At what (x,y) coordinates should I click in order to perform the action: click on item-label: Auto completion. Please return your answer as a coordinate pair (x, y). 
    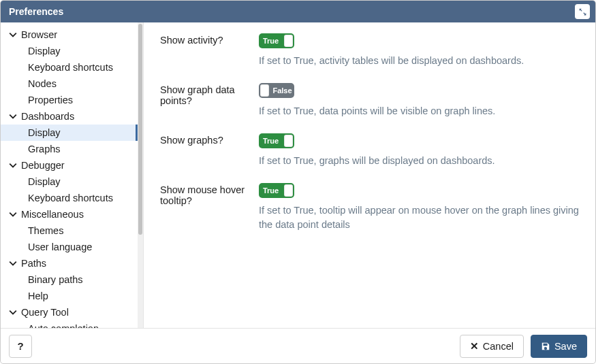
    Looking at the image, I should click on (63, 325).